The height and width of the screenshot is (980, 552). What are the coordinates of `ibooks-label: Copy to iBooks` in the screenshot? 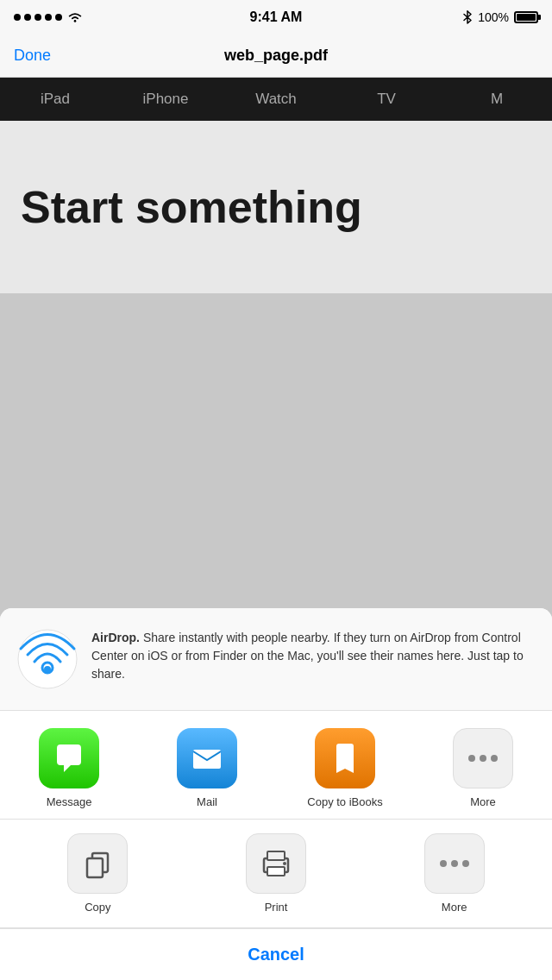 It's located at (345, 802).